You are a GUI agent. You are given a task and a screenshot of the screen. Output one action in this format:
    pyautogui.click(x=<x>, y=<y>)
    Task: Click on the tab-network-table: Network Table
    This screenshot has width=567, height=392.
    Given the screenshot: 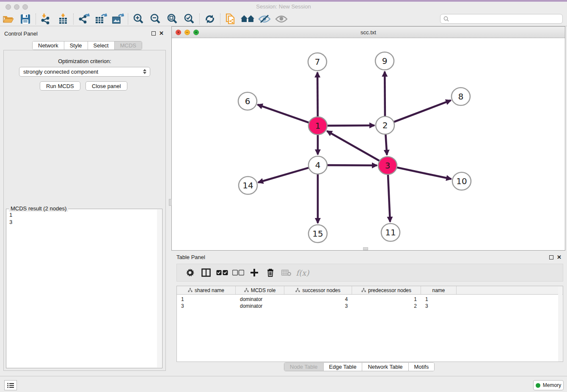 What is the action you would take?
    pyautogui.click(x=385, y=367)
    